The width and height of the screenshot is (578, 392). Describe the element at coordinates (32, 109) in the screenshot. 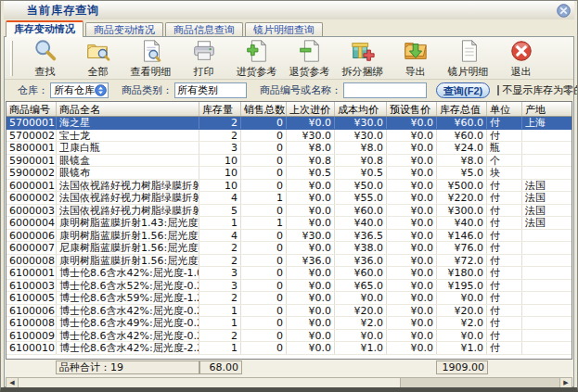

I see `column-header-code: 商品编号` at that location.